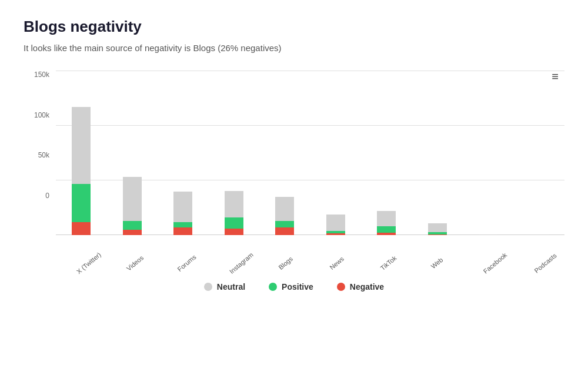 Image resolution: width=588 pixels, height=372 pixels. What do you see at coordinates (298, 287) in the screenshot?
I see `legend-label: Positive` at bounding box center [298, 287].